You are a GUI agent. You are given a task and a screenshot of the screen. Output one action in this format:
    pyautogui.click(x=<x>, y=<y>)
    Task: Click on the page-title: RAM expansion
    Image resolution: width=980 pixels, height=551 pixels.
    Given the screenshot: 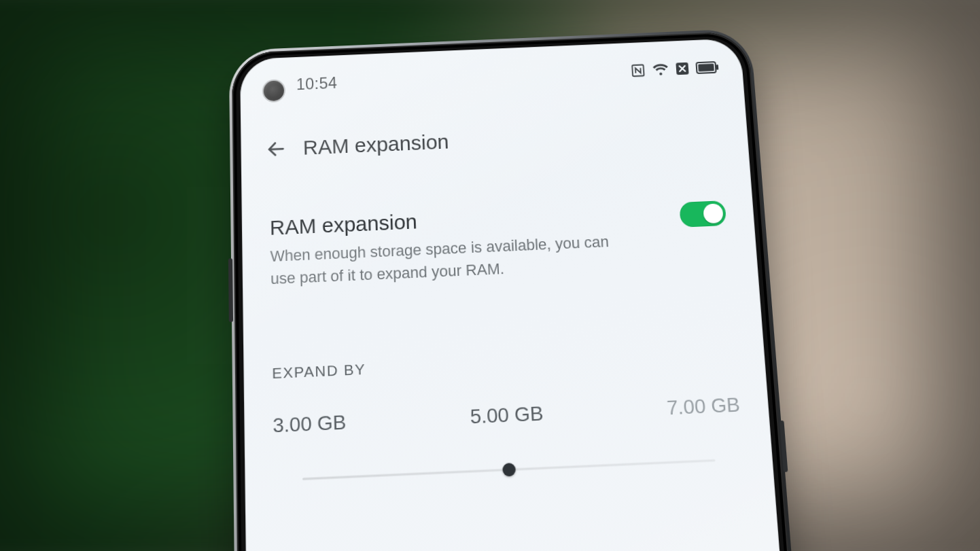 What is the action you would take?
    pyautogui.click(x=377, y=144)
    